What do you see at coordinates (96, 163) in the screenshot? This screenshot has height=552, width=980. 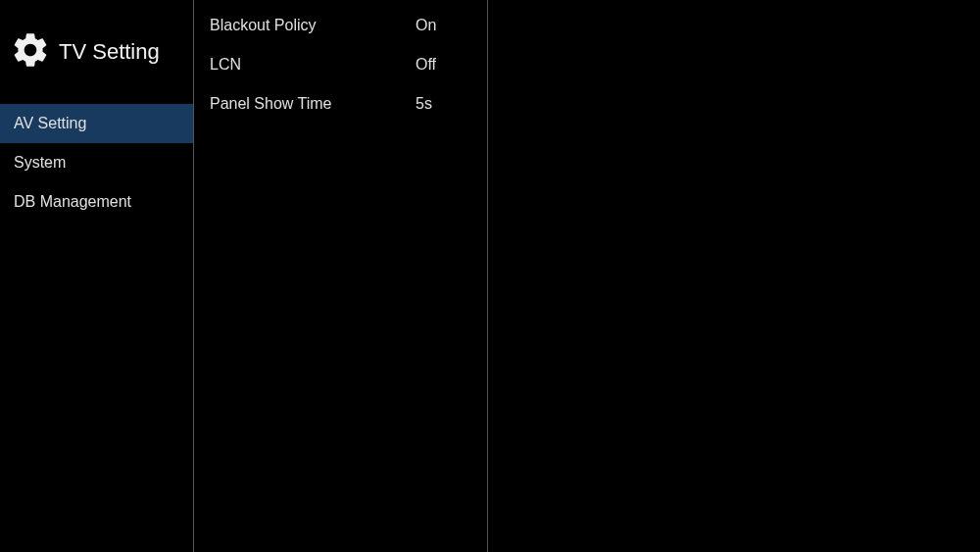 I see `nav-list: AV Setting System DB Management` at bounding box center [96, 163].